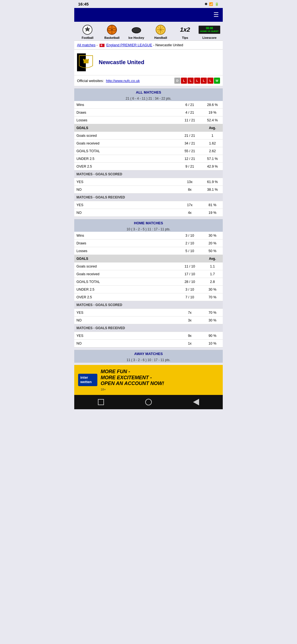 The image size is (297, 644). What do you see at coordinates (148, 336) in the screenshot?
I see `table-row: YES 9x 90 %` at bounding box center [148, 336].